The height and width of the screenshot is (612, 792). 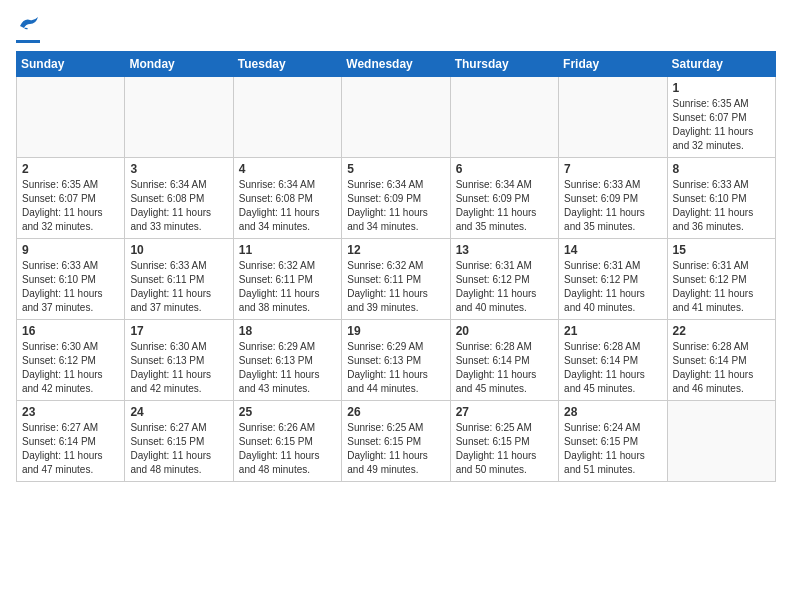 What do you see at coordinates (71, 280) in the screenshot?
I see `calendar-day-cell: 9Sunrise: 6:33 AM Sunset: 6:10 PM Daylig…` at bounding box center [71, 280].